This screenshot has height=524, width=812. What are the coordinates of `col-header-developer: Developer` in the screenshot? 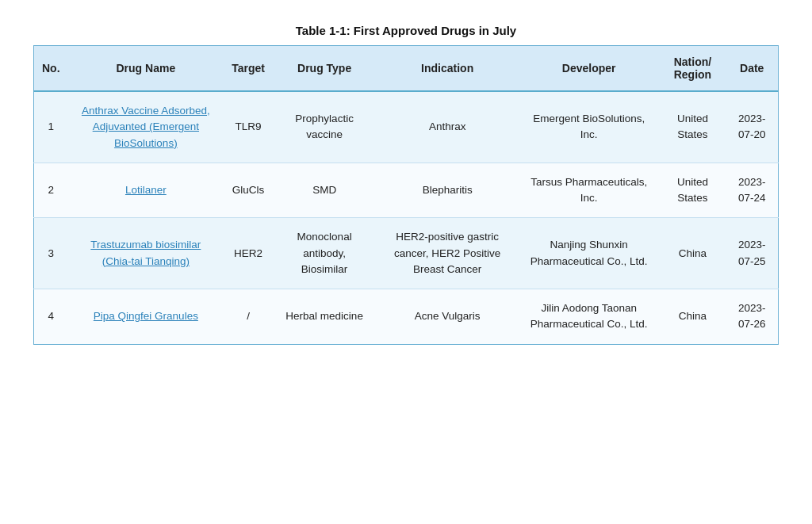 It's located at (589, 69).